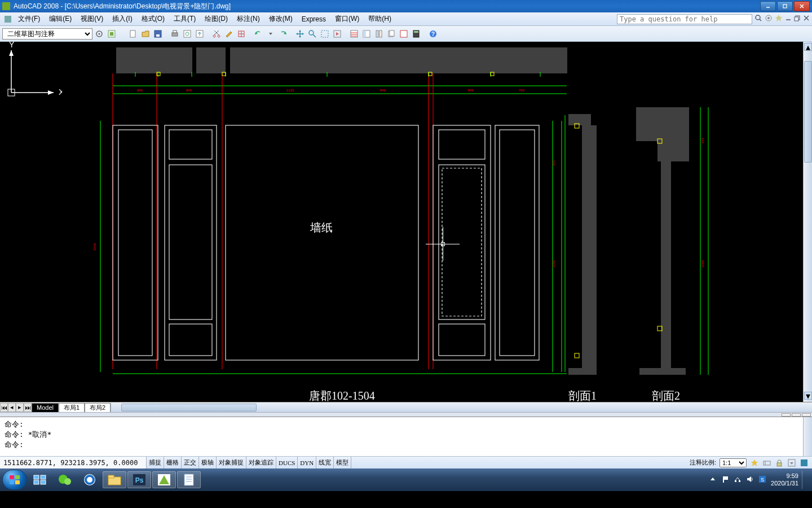 This screenshot has width=812, height=508. I want to click on print-icon, so click(175, 34).